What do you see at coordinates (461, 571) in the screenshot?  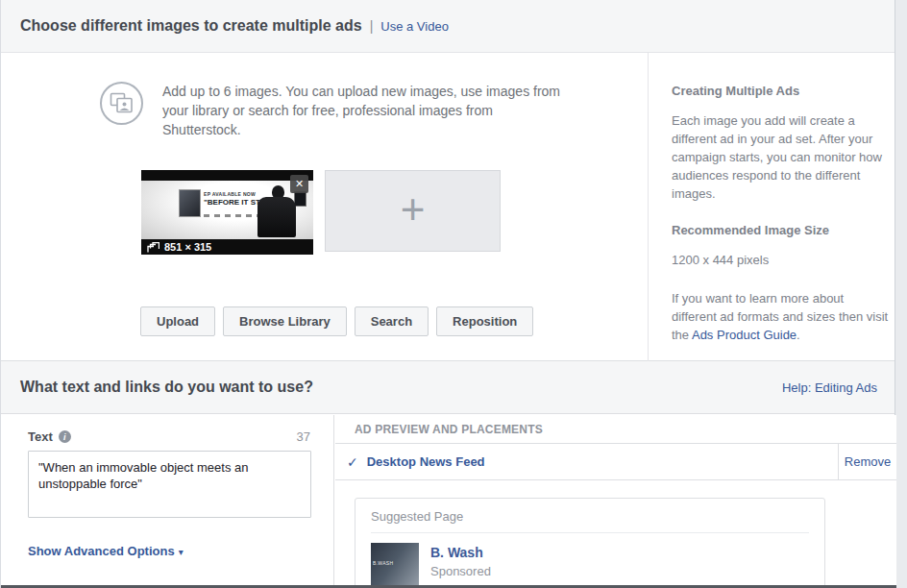 I see `sponsored-label: Sponsored` at bounding box center [461, 571].